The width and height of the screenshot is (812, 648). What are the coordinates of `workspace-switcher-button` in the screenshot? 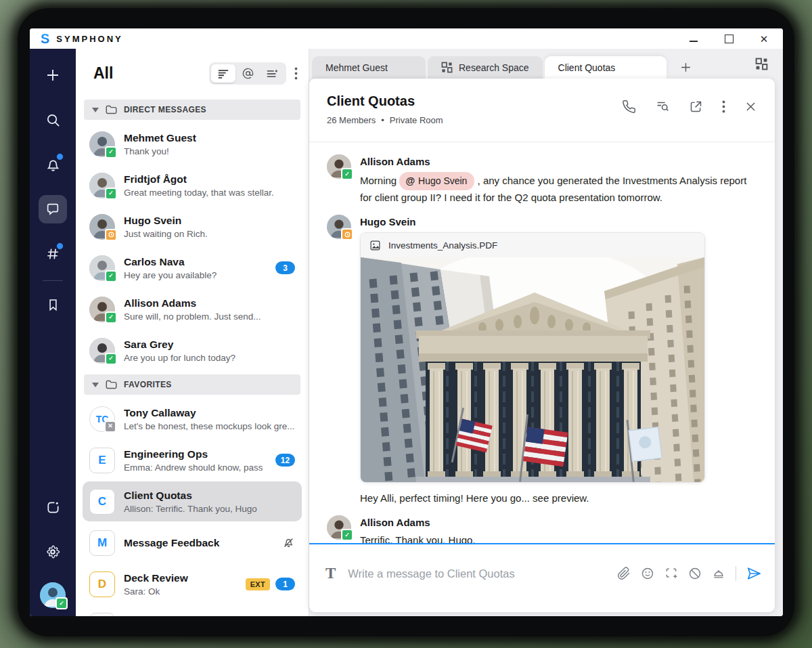 It's located at (765, 64).